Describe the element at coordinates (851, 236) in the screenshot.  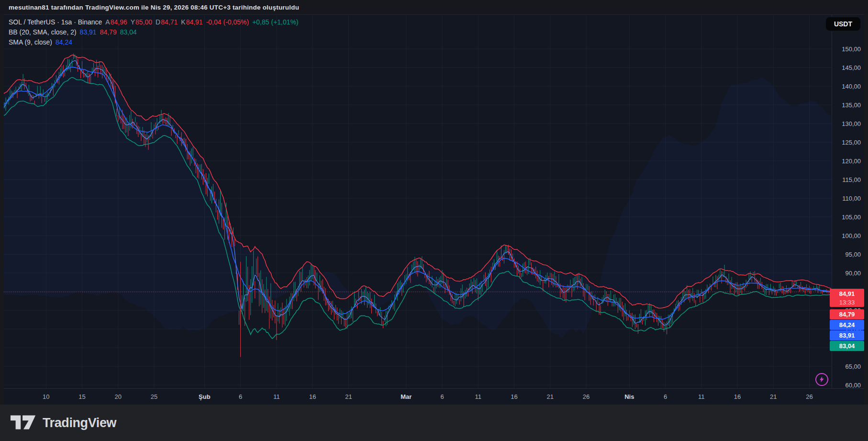
I see `price-tick-label: 100,00` at that location.